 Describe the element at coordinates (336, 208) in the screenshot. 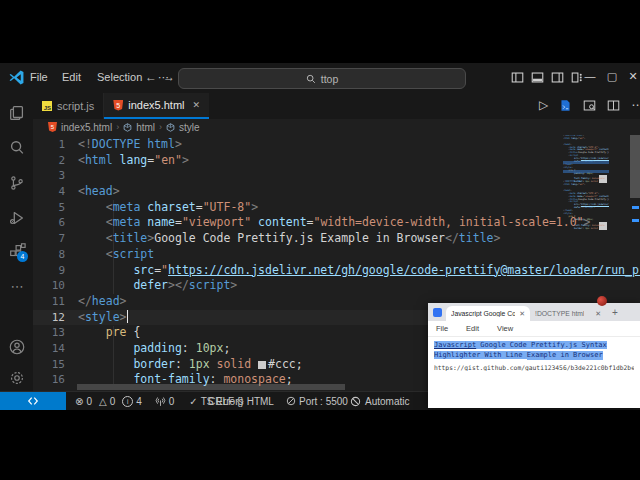

I see `code-line: 5 <meta charset="UTF-8">` at that location.